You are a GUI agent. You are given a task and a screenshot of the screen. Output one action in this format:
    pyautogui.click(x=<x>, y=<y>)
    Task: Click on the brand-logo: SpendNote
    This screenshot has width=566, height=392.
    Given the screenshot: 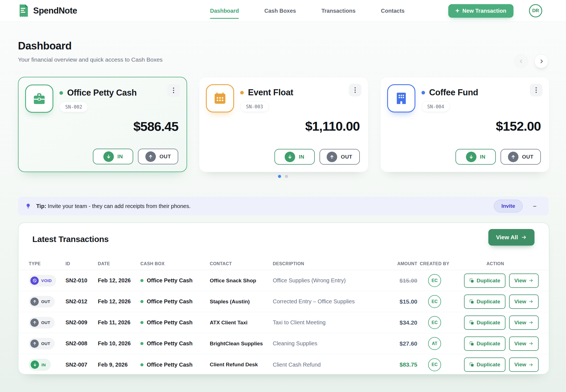 What is the action you would take?
    pyautogui.click(x=48, y=11)
    